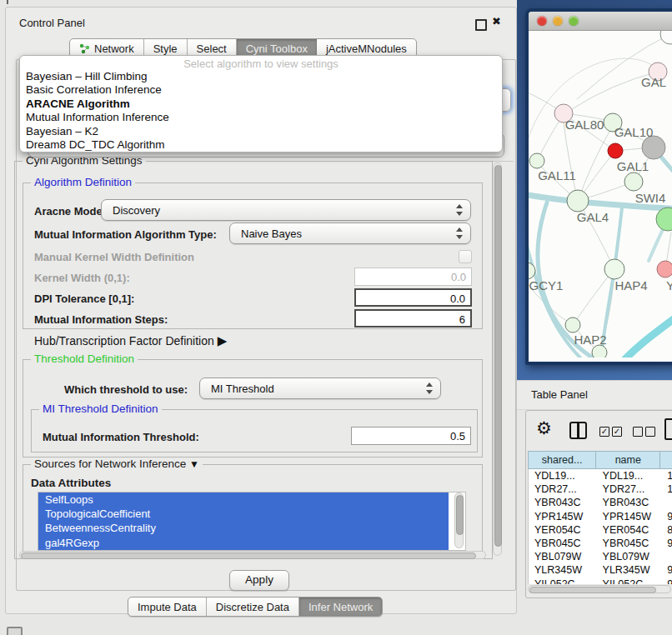  I want to click on mi-algorithm-type-combobox: Naive Bayes, so click(350, 233).